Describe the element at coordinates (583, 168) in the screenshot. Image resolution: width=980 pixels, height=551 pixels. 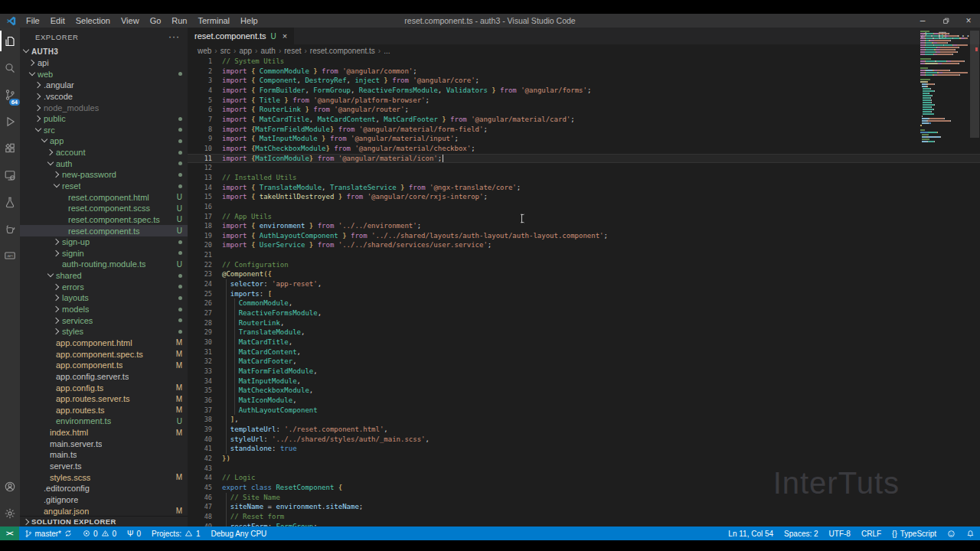
I see `code-line-12: 12` at that location.